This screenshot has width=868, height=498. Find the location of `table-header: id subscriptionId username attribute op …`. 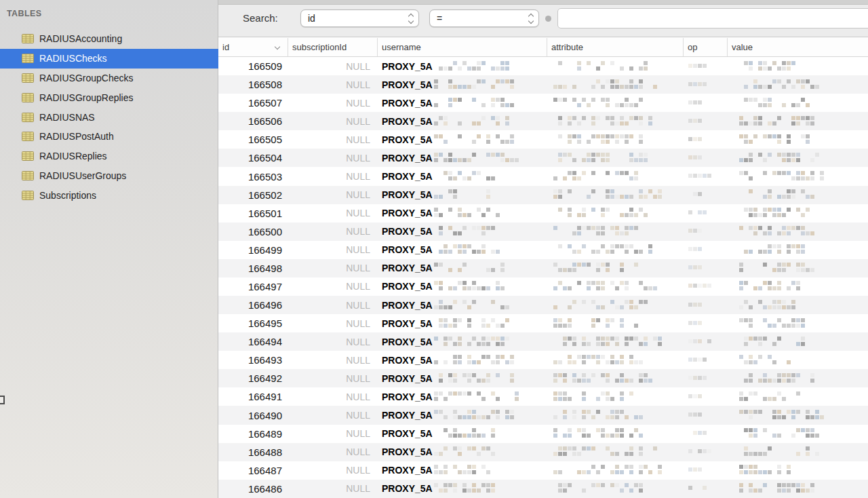

table-header: id subscriptionId username attribute op … is located at coordinates (543, 47).